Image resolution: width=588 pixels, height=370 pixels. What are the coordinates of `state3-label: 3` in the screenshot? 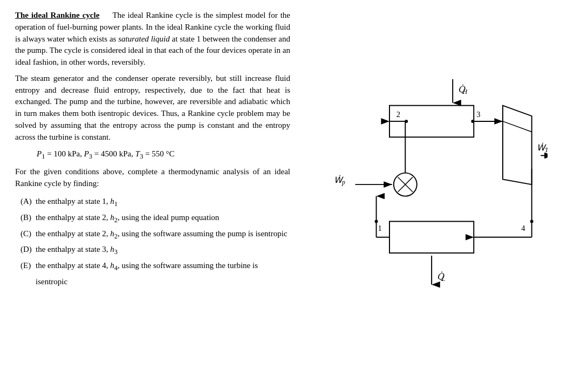 It's located at (478, 114).